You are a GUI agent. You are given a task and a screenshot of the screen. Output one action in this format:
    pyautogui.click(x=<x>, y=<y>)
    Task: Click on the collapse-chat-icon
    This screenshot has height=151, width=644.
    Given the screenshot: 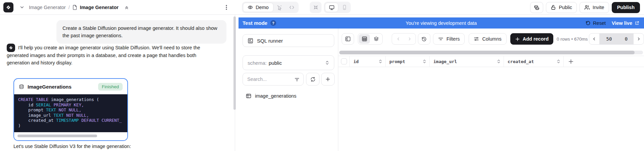 What is the action you would take?
    pyautogui.click(x=127, y=7)
    